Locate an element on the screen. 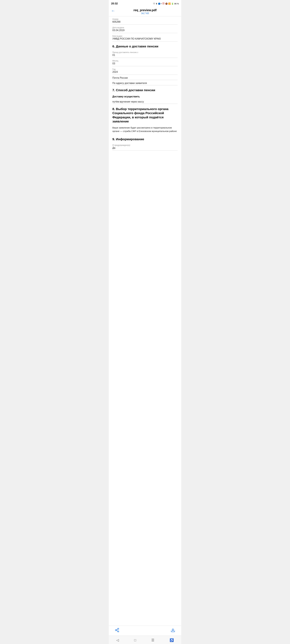  field-kem-vidan: Кем выдан УМВД РОССИИ ПО КАМЧАТСКОМУ КРА… is located at coordinates (145, 38).